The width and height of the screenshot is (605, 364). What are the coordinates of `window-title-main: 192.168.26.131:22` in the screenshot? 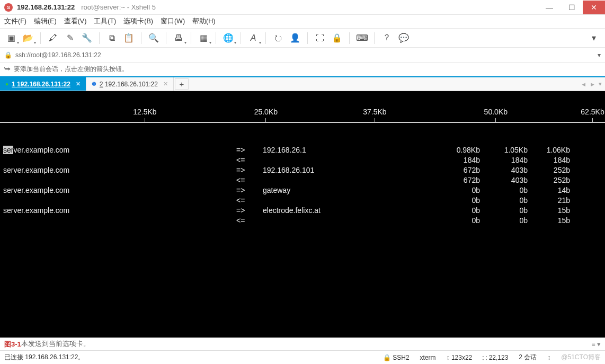 It's located at (46, 7).